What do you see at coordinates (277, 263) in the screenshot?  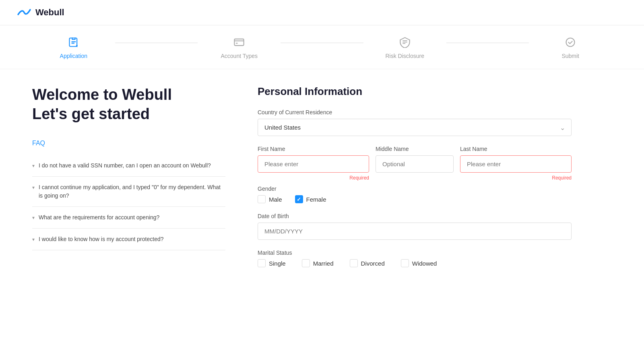 I see `marital-single-label: Single` at bounding box center [277, 263].